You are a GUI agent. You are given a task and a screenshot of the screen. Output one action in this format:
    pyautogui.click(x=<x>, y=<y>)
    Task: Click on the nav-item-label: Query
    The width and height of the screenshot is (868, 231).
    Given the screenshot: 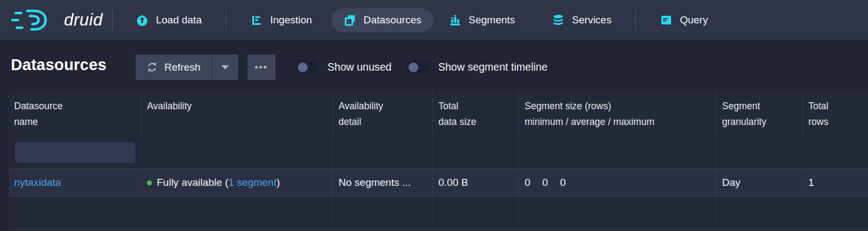 What is the action you would take?
    pyautogui.click(x=694, y=20)
    